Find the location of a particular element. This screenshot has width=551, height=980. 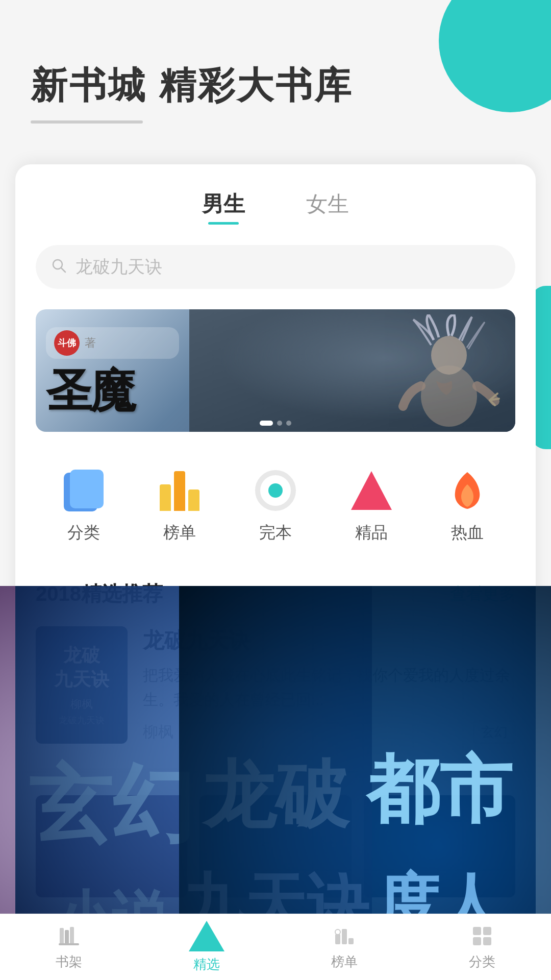

page-title: 新书城 精彩大书库 is located at coordinates (276, 86).